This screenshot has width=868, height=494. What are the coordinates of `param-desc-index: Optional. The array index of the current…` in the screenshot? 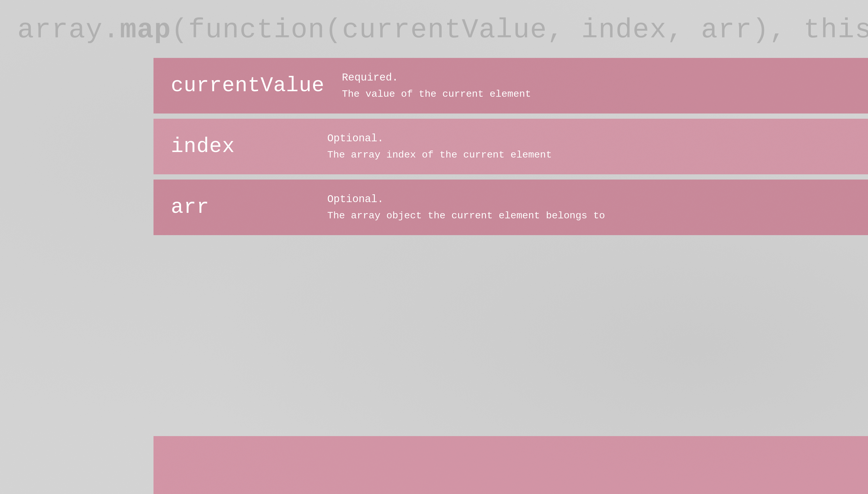 It's located at (439, 147).